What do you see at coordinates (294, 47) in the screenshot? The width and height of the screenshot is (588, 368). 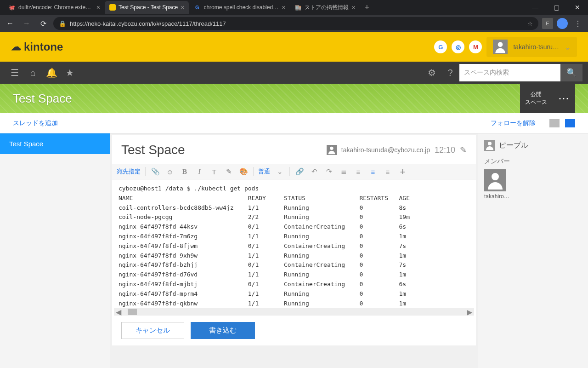 I see `kintone-header: ☁ kintone G ◎ M takahiro-tsuru… ⌄` at bounding box center [294, 47].